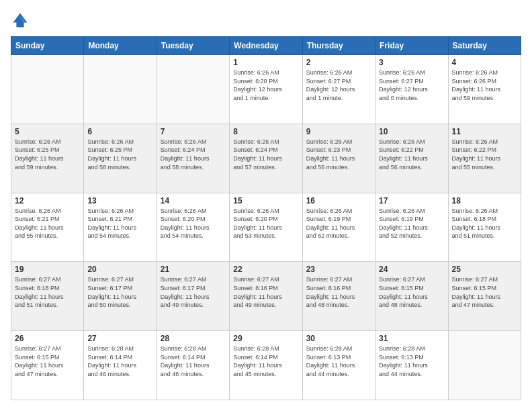 This screenshot has width=532, height=411. Describe the element at coordinates (266, 365) in the screenshot. I see `calendar-day-cell: 29Sunrise: 6:28 AM Sunset: 6:14 PM Dayli…` at that location.